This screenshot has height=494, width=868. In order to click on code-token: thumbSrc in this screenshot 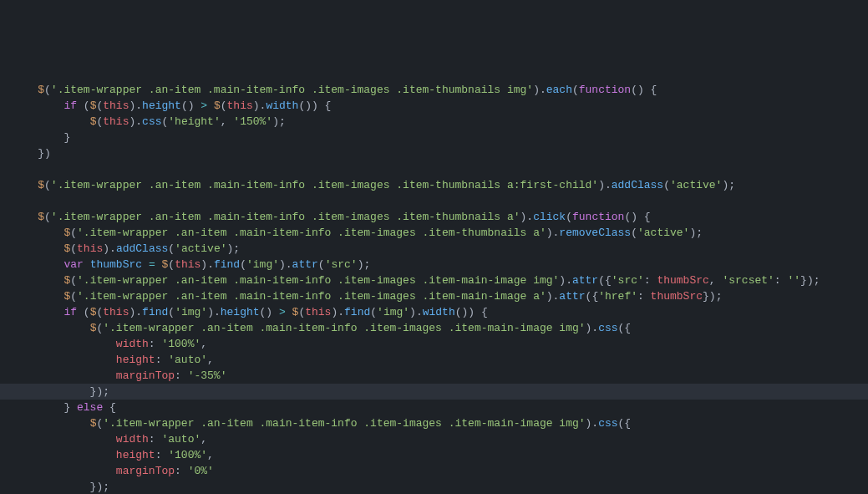, I will do `click(116, 264)`.